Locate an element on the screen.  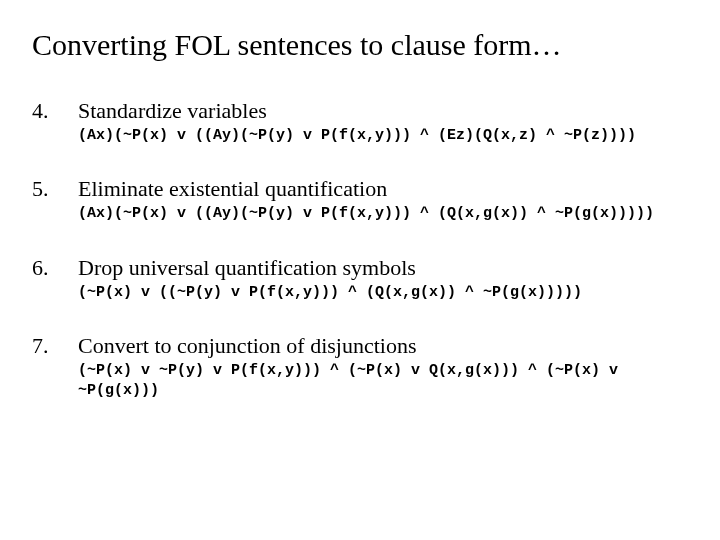
item-number: 4. is located at coordinates (55, 122).